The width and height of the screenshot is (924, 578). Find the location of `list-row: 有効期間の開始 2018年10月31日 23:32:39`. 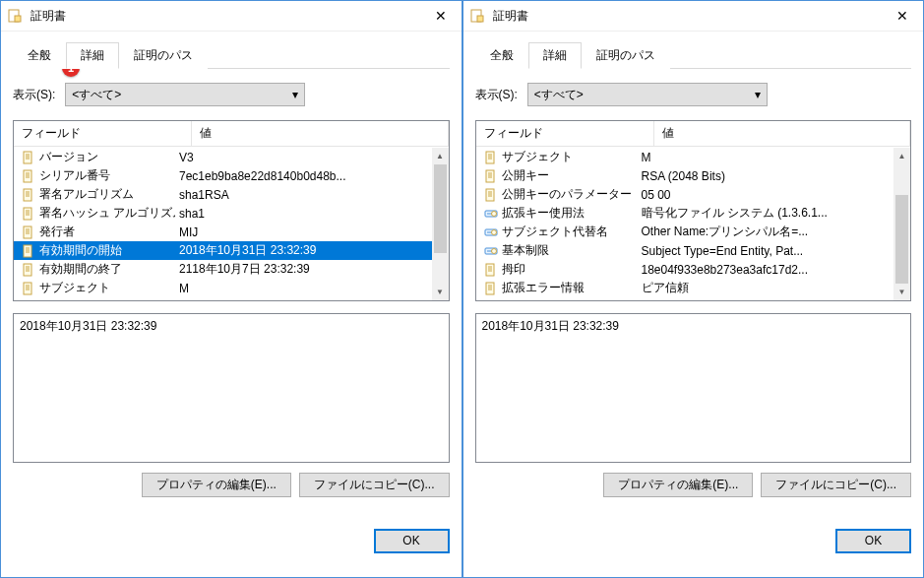

list-row: 有効期間の開始 2018年10月31日 23:32:39 is located at coordinates (231, 250).